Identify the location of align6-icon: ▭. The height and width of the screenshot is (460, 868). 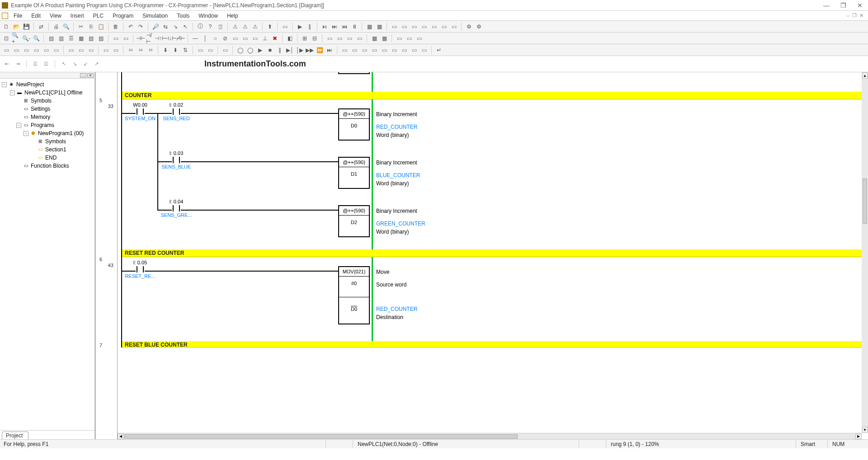
(394, 50).